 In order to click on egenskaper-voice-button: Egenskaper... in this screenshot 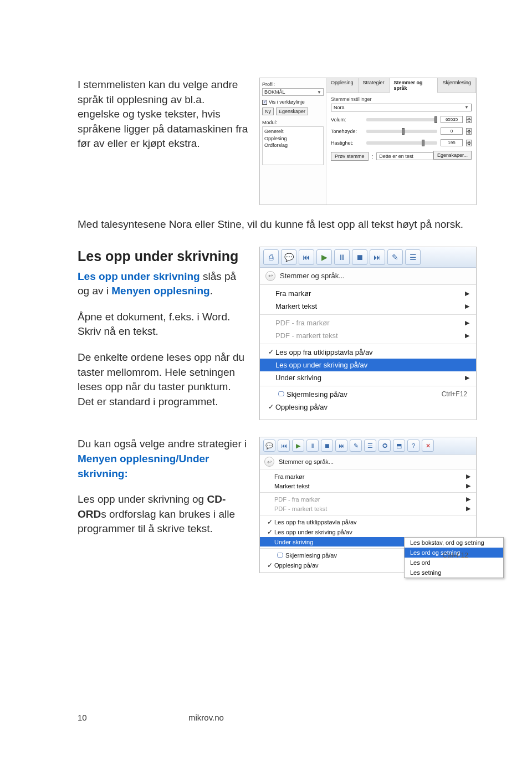, I will do `click(452, 155)`.